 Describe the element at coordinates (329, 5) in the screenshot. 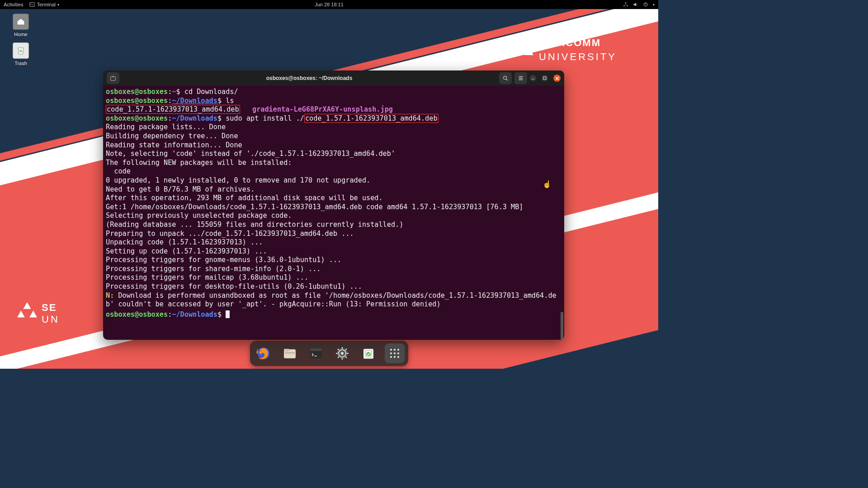

I see `clock: Jun 28 18:11` at that location.